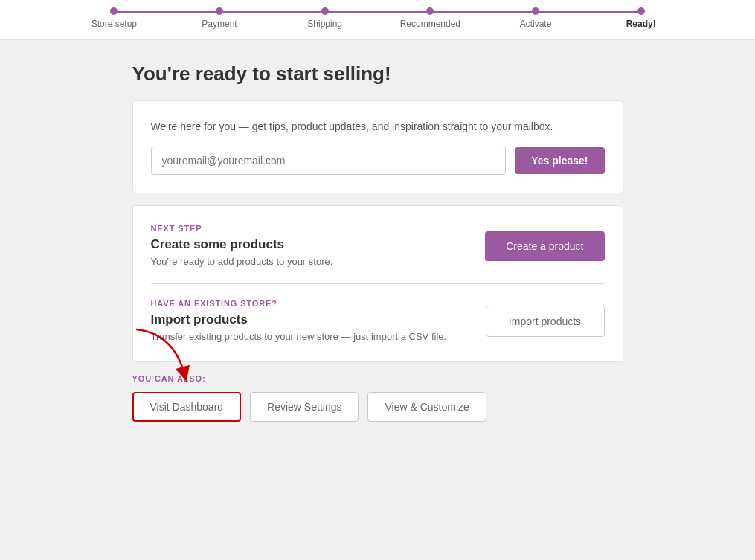  What do you see at coordinates (378, 321) in the screenshot?
I see `import-section: HAVE AN EXISTING STORE? Import products …` at bounding box center [378, 321].